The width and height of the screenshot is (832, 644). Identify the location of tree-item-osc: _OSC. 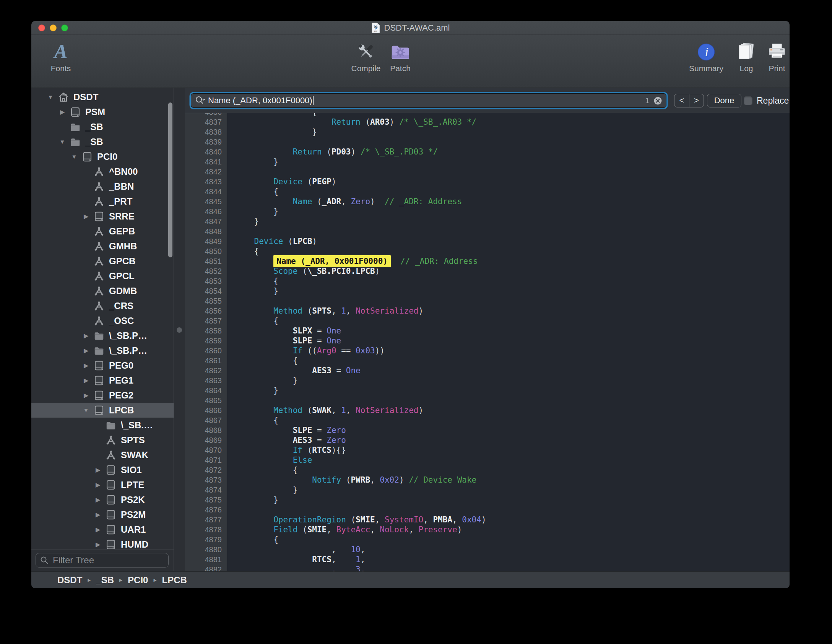
(102, 320).